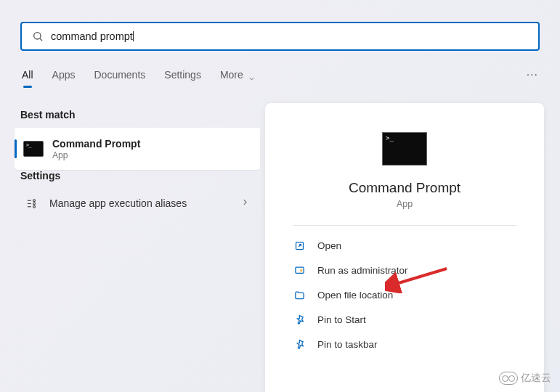 This screenshot has height=392, width=560. Describe the element at coordinates (140, 115) in the screenshot. I see `best-match-heading: Best match` at that location.